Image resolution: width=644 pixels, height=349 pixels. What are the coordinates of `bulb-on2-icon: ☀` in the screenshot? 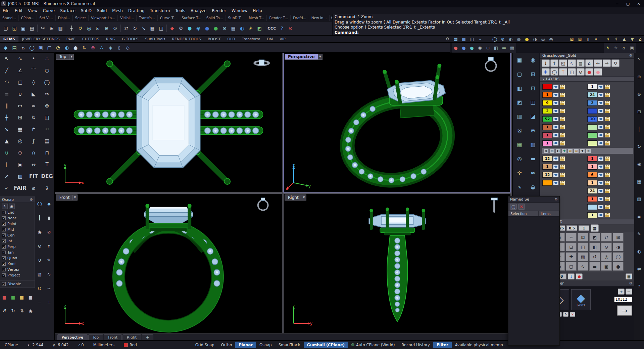 It's located at (608, 48).